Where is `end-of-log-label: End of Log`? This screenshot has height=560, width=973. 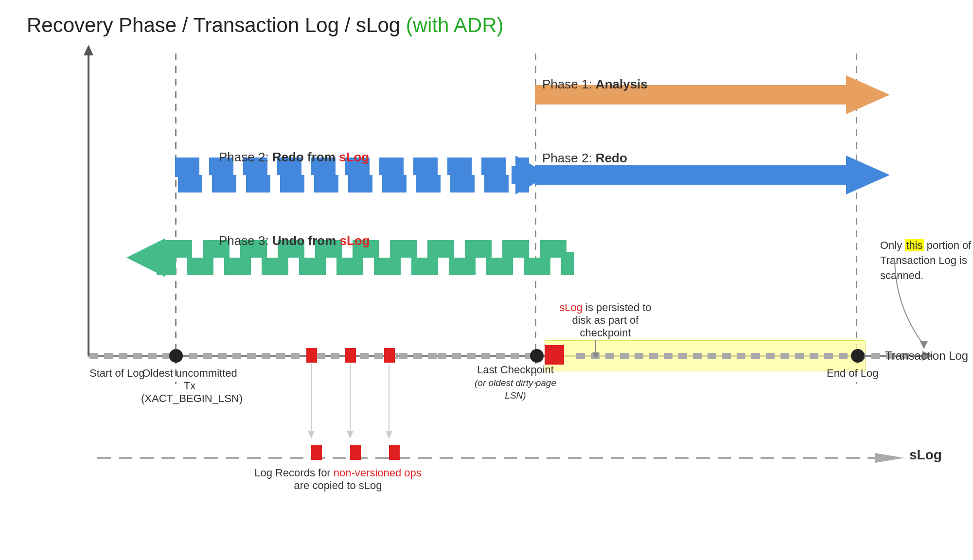 end-of-log-label: End of Log is located at coordinates (852, 373).